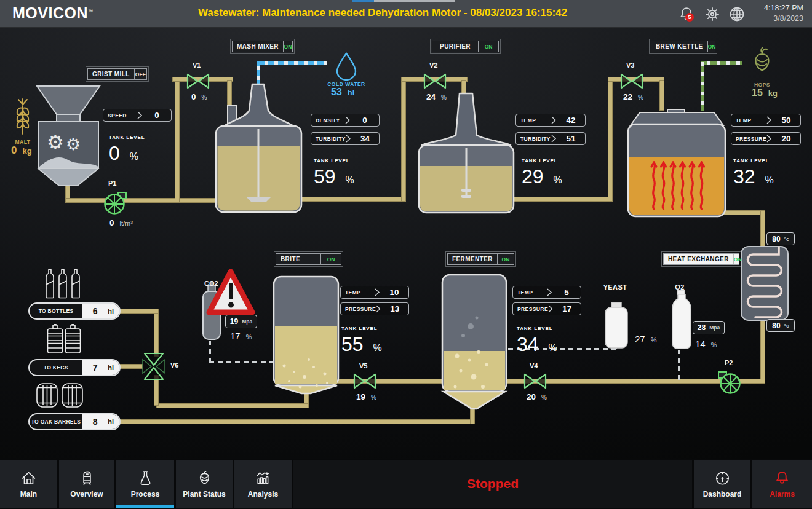 The image size is (812, 509). What do you see at coordinates (306, 335) in the screenshot?
I see `brite-tank` at bounding box center [306, 335].